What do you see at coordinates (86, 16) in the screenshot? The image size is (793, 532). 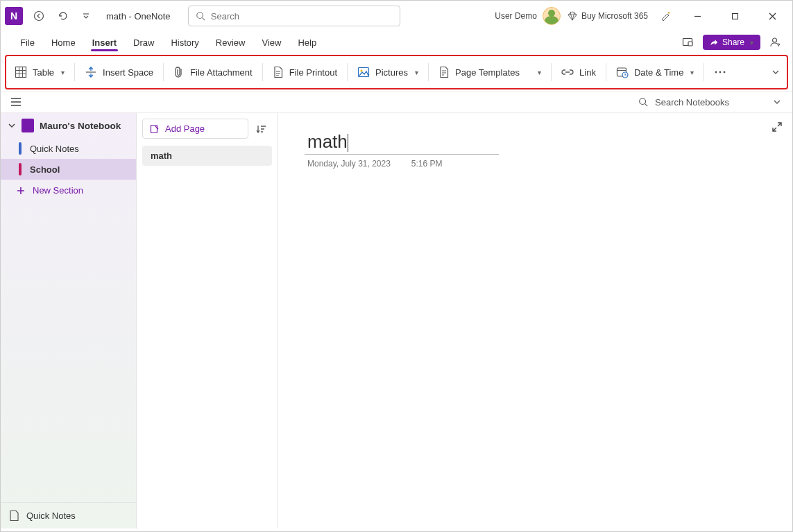 I see `qat-customize-button` at bounding box center [86, 16].